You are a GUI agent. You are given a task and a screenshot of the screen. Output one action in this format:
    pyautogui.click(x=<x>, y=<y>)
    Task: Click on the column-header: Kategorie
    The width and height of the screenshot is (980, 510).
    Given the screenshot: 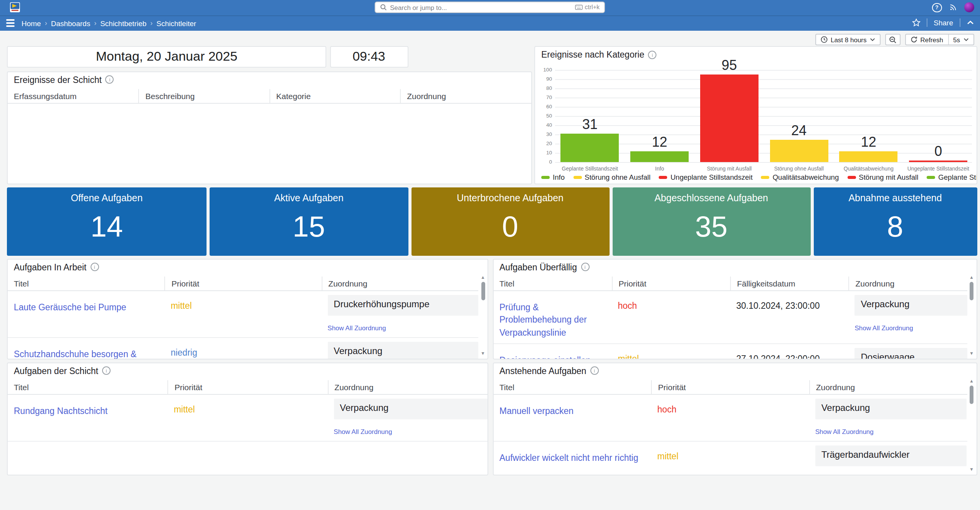 What is the action you would take?
    pyautogui.click(x=335, y=96)
    